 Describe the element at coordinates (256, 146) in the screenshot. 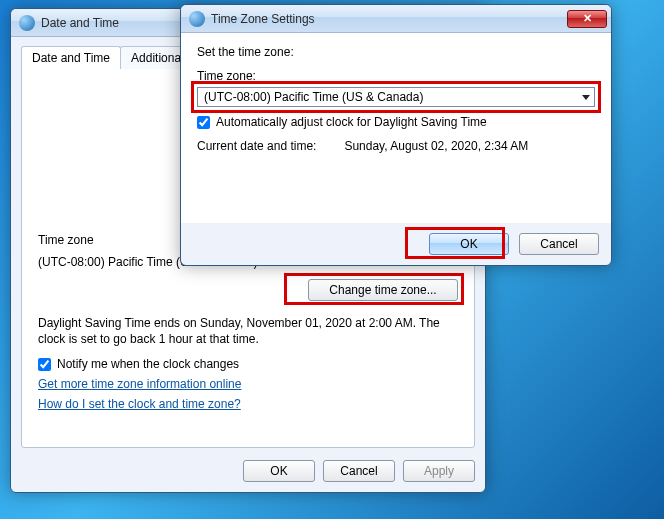

I see `current-datetime-label: Current date and time:` at that location.